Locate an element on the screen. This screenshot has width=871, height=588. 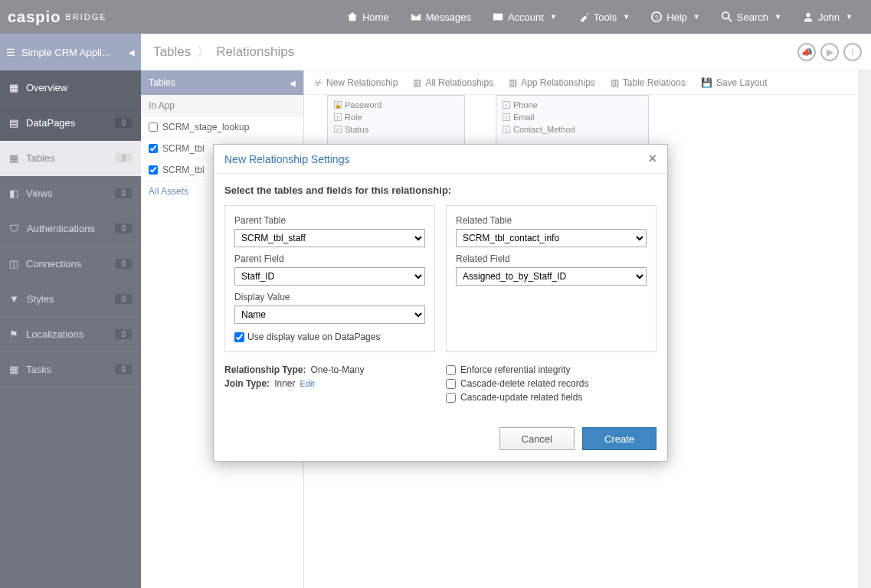
connection-icon: ◫ is located at coordinates (14, 263).